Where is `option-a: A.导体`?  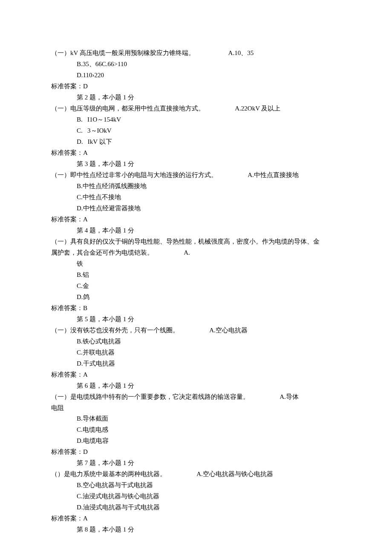
option-a: A.导体 is located at coordinates (289, 397).